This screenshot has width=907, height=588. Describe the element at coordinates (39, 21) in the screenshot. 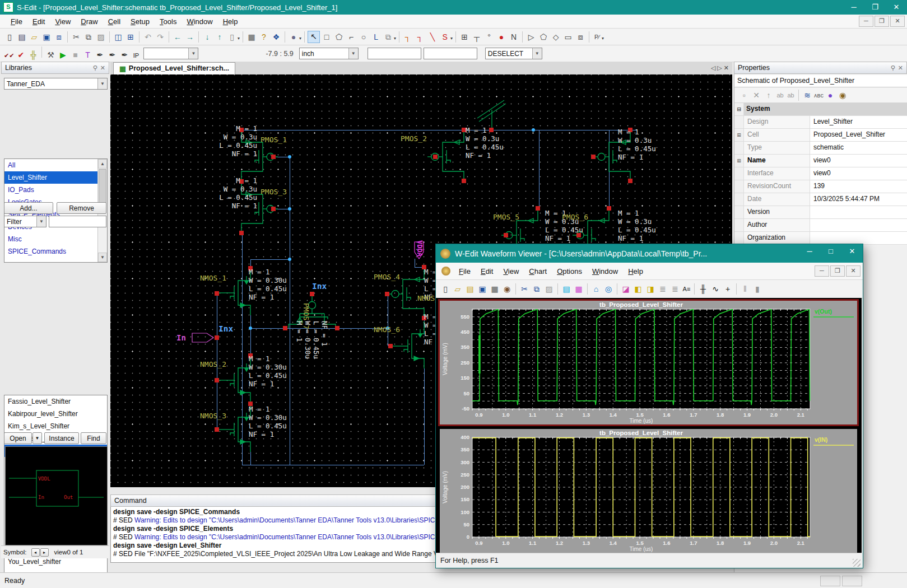

I see `main-menu-edit: Edit` at that location.